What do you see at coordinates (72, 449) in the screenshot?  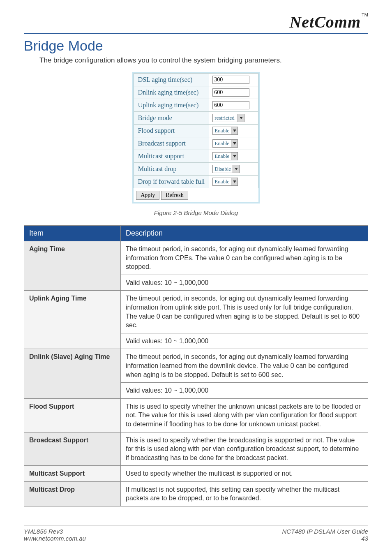 I see `table-item-cell: Broadcast Support` at bounding box center [72, 449].